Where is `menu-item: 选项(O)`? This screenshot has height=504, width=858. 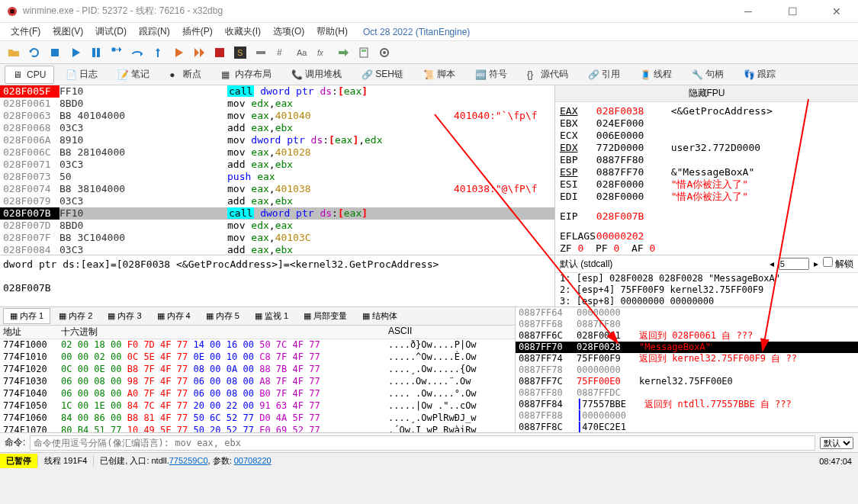
menu-item: 选项(O) is located at coordinates (288, 32).